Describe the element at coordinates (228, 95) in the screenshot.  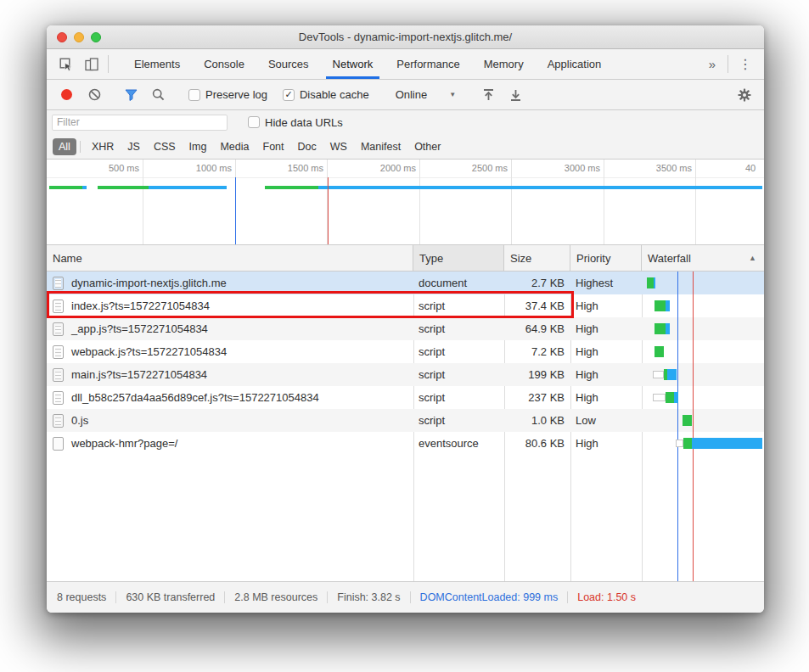
I see `preserve-log-checkbox: Preserve log` at that location.